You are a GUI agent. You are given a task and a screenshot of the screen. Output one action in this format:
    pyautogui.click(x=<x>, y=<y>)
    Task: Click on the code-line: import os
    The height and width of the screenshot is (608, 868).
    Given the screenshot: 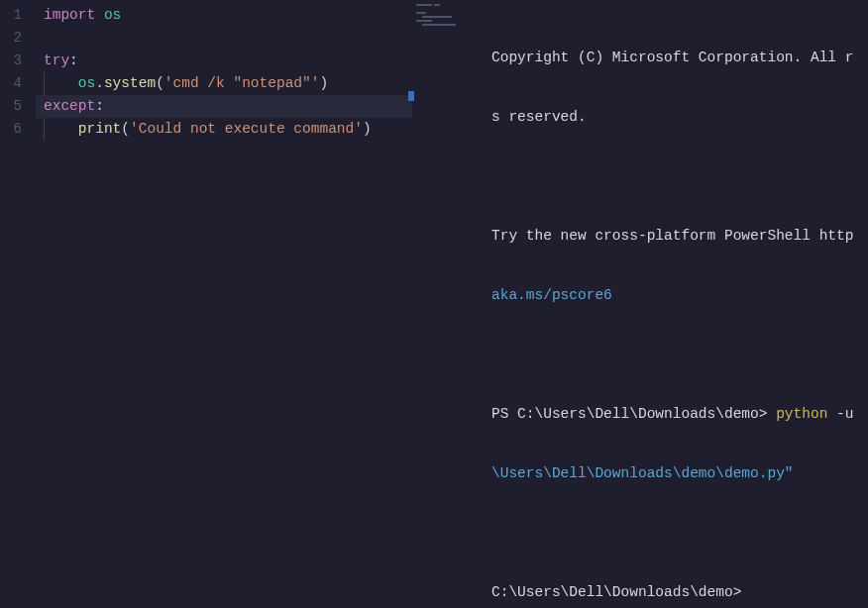 What is the action you would take?
    pyautogui.click(x=224, y=16)
    